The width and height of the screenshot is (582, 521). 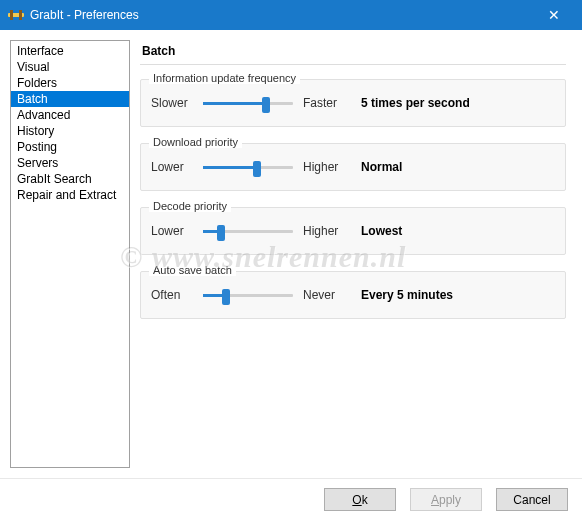 What do you see at coordinates (16, 15) in the screenshot?
I see `app-icon` at bounding box center [16, 15].